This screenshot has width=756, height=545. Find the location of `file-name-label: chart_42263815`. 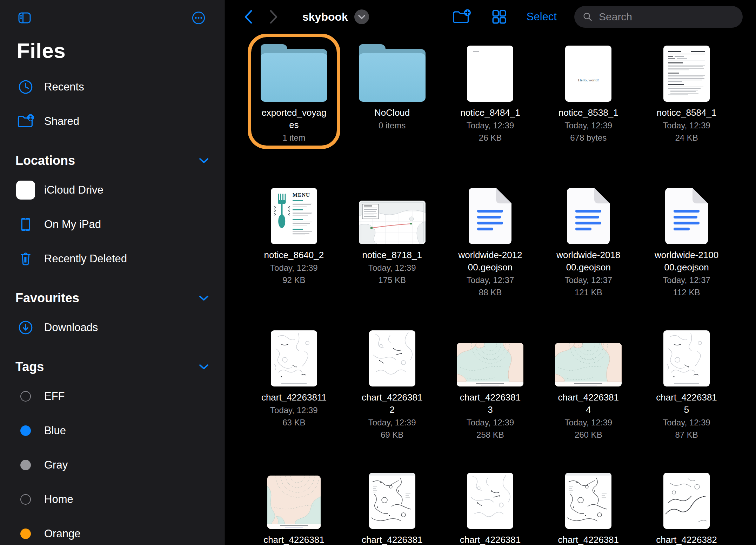

file-name-label: chart_42263815 is located at coordinates (687, 404).